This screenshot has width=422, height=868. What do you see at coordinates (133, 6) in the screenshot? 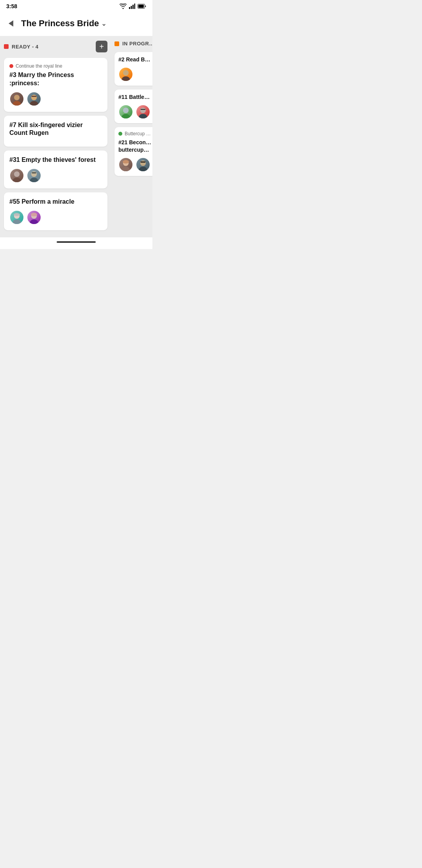
I see `status-icons` at bounding box center [133, 6].